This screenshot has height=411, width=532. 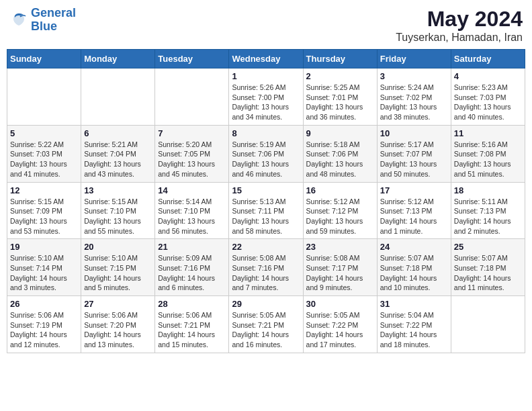 What do you see at coordinates (414, 97) in the screenshot?
I see `day-cell: 3Sunrise: 5:24 AM Sunset: 7:02 PM Daylig…` at bounding box center [414, 97].